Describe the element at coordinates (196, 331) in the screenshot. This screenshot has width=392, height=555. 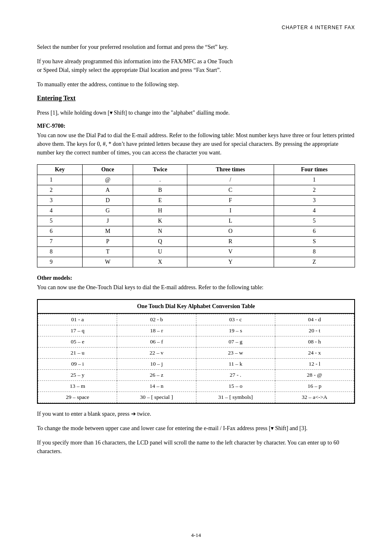
I see `table-row: 17 – q18 – r19 – s20 - t` at that location.